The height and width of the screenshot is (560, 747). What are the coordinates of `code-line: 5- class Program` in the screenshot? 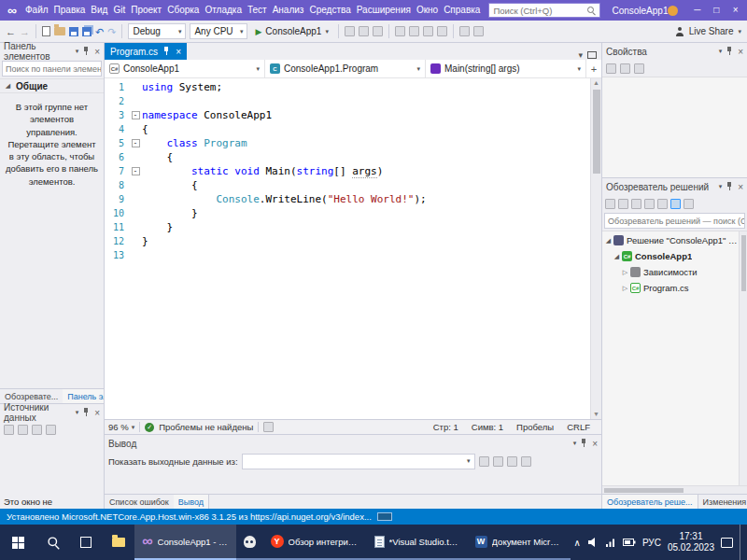 It's located at (347, 144).